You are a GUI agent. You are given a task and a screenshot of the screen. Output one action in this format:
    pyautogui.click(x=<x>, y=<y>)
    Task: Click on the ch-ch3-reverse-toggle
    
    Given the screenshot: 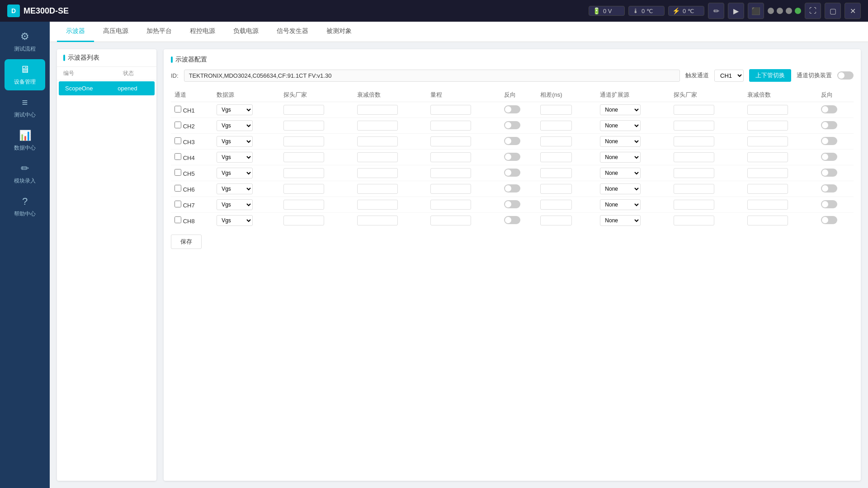 What is the action you would take?
    pyautogui.click(x=512, y=141)
    